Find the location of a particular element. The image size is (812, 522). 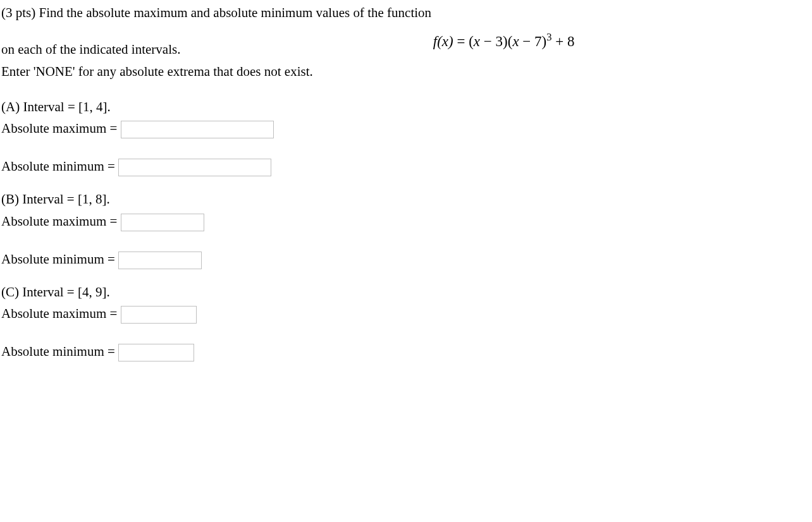

part-b-max-label: Absolute maximum = is located at coordinates (61, 221).